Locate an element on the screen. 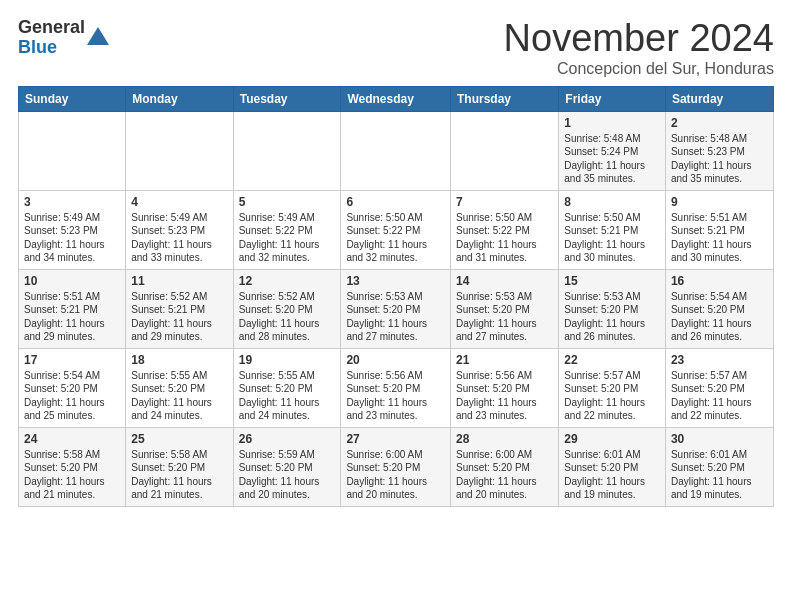 The image size is (792, 612). calendar-cell: 7Sunrise: 5:50 AMSunset: 5:22 PMDaylight… is located at coordinates (504, 230).